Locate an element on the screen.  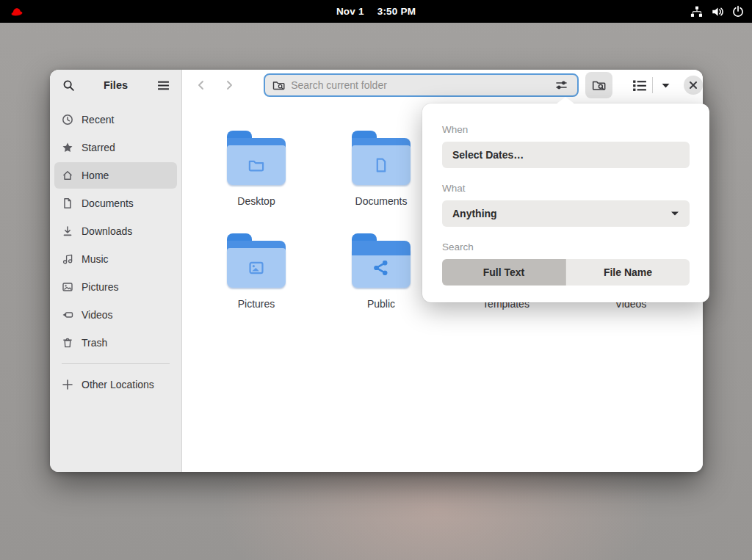
sidebar-search-button is located at coordinates (68, 85).